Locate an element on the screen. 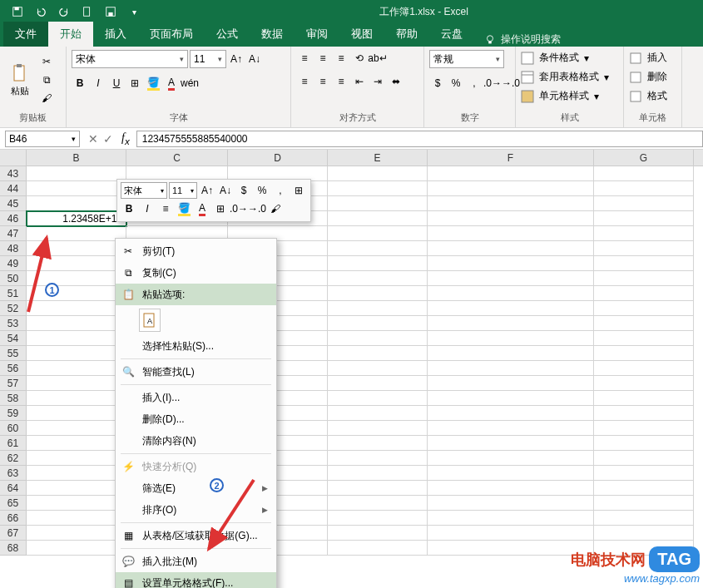 The image size is (703, 588). row-header: 64 is located at coordinates (13, 488).